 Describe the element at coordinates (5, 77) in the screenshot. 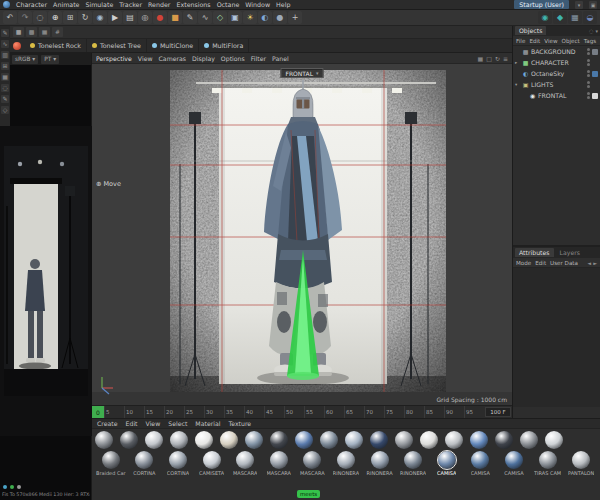

I see `grid-tool-icon: ▦` at that location.